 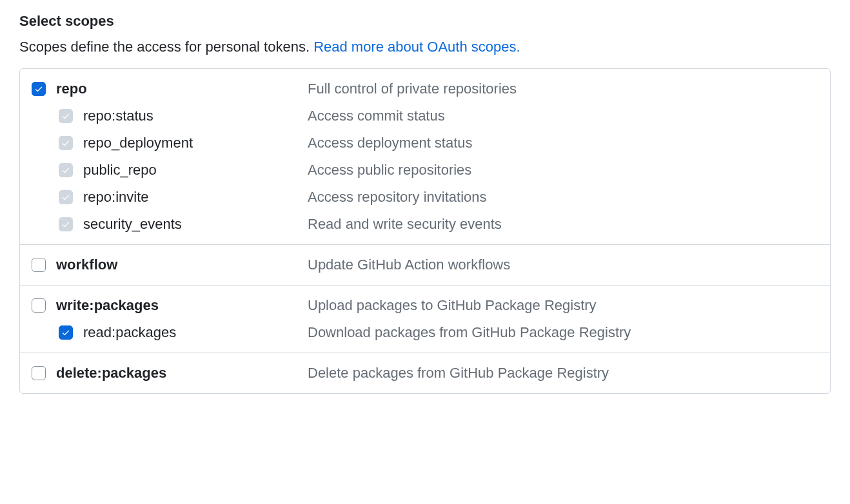 I want to click on checkbox-delete-packages, so click(x=39, y=373).